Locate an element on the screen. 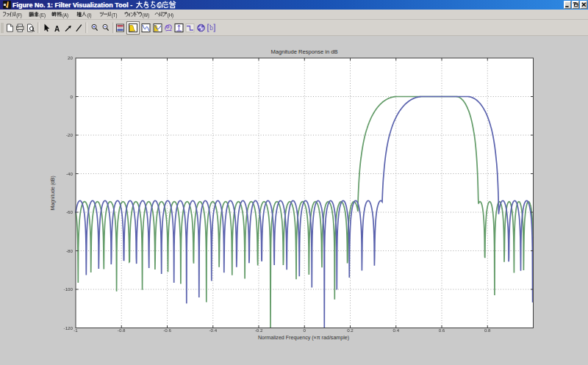 This screenshot has width=588, height=365. svg-text: Magnitude (dB) is located at coordinates (53, 192).